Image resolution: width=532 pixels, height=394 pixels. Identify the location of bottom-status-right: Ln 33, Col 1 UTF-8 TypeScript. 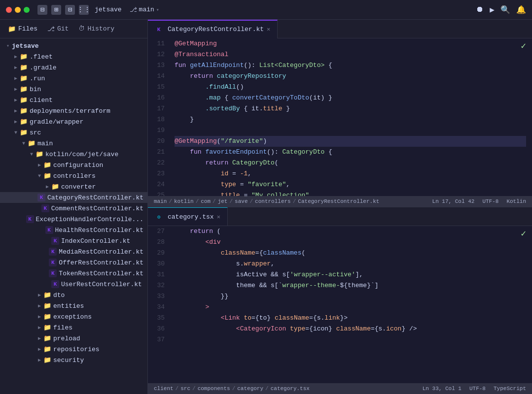
(474, 389).